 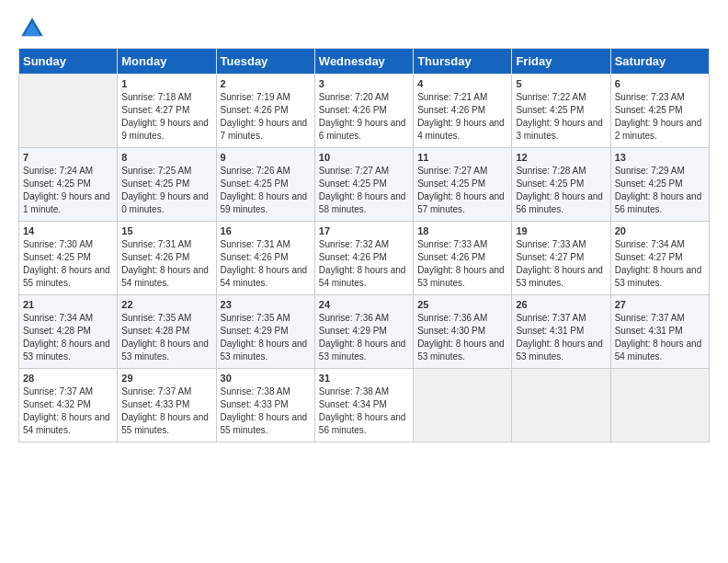 What do you see at coordinates (561, 62) in the screenshot?
I see `day-header-friday: Friday` at bounding box center [561, 62].